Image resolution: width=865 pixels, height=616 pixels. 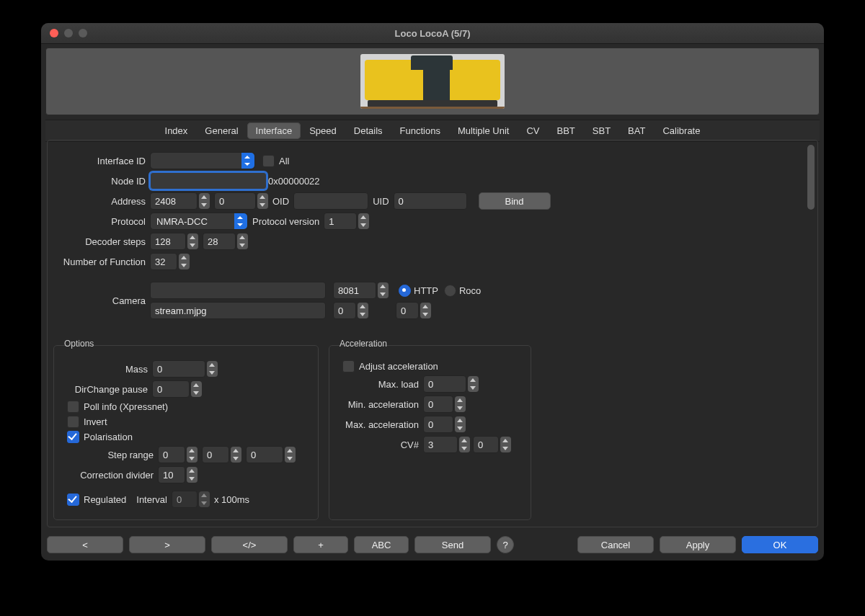 What do you see at coordinates (185, 262) in the screenshot?
I see `number-of-function-arrows` at bounding box center [185, 262].